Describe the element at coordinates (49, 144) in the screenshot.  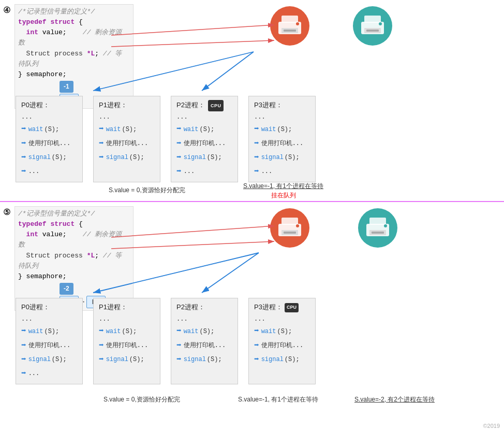
I see `p0-line-print1: ➡使用打印机...` at that location.